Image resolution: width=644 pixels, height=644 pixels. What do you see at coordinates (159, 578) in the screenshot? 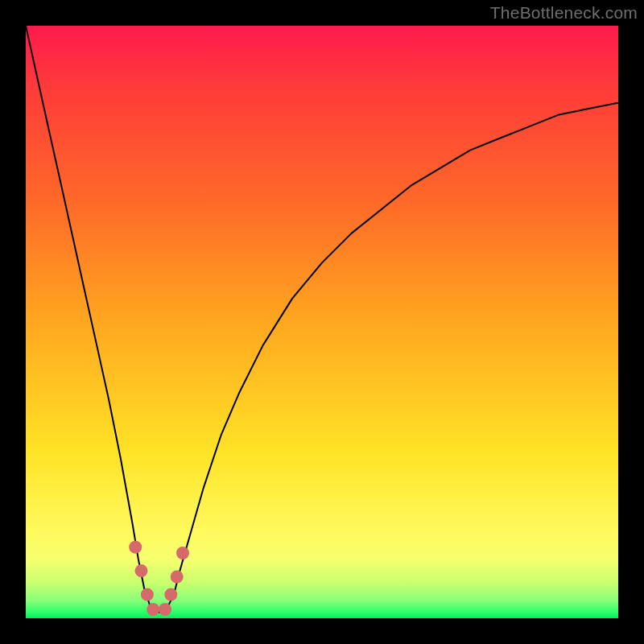
I see `curve-highlight-markers` at bounding box center [159, 578].